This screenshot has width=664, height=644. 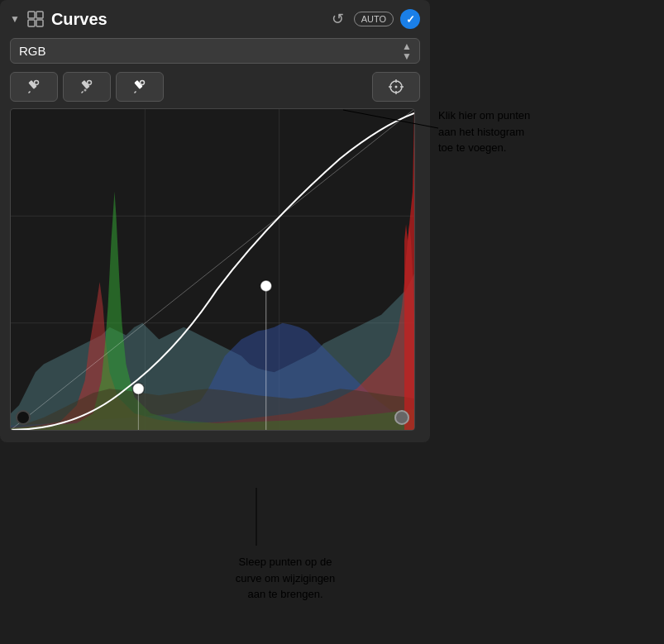 What do you see at coordinates (215, 51) in the screenshot?
I see `channel-selector-wrapper: RGB ▲ ▼` at bounding box center [215, 51].